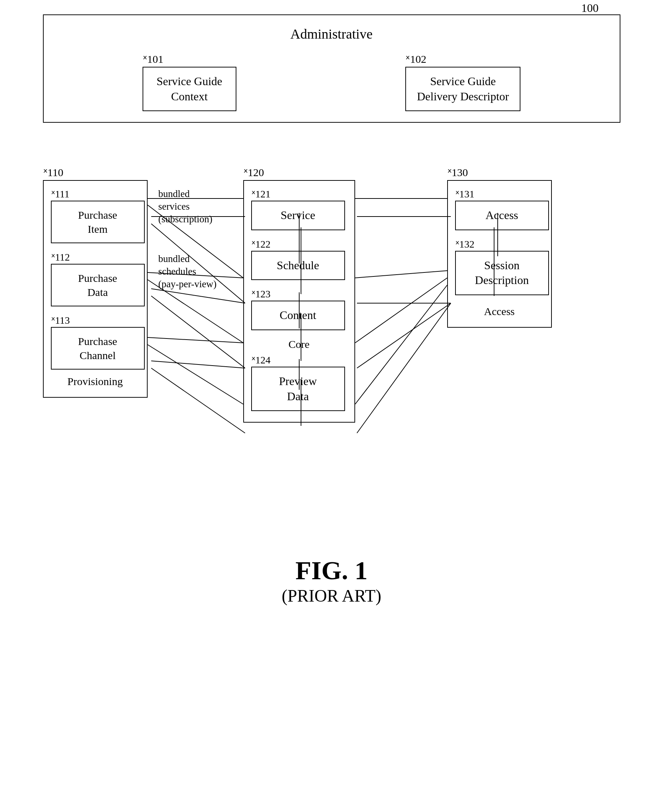 This screenshot has width=663, height=812. I want to click on core-label: Core, so click(299, 344).